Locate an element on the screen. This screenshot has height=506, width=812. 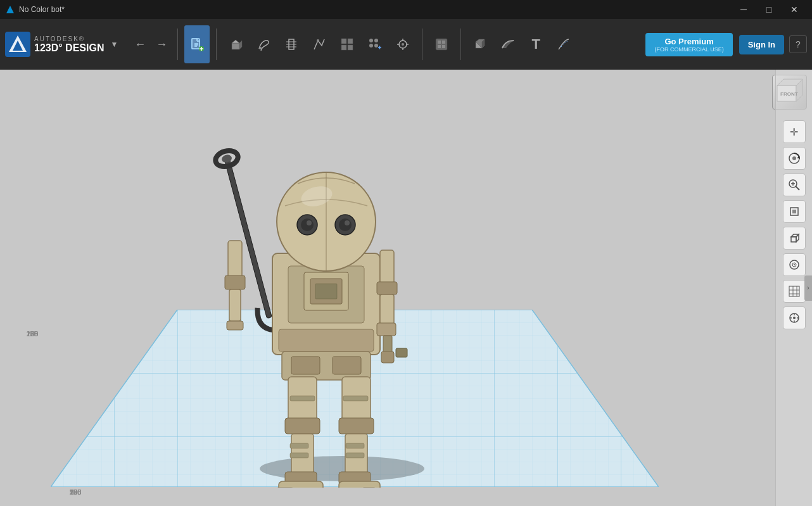
modify-button is located at coordinates (319, 44).